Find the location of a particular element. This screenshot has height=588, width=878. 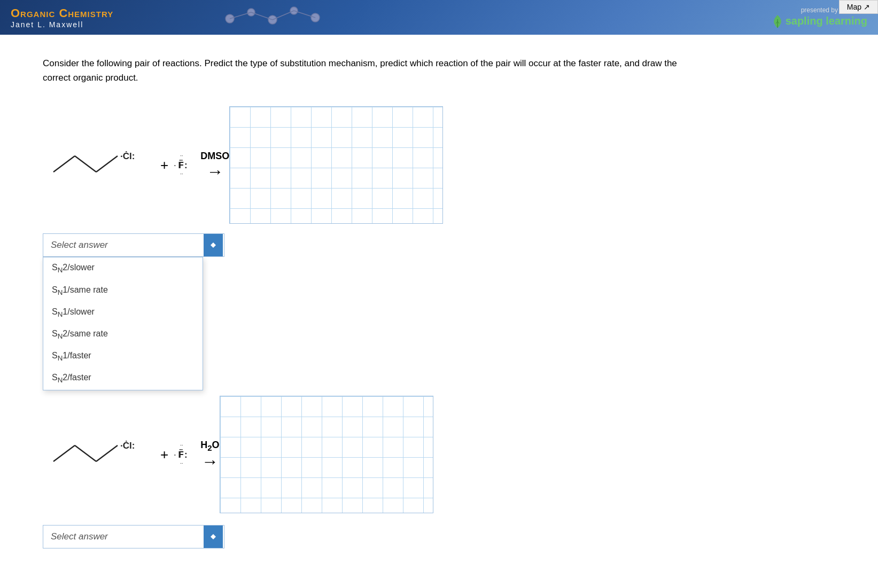

alkyl-chloride-svg-2: ·Ċl: is located at coordinates (102, 453).